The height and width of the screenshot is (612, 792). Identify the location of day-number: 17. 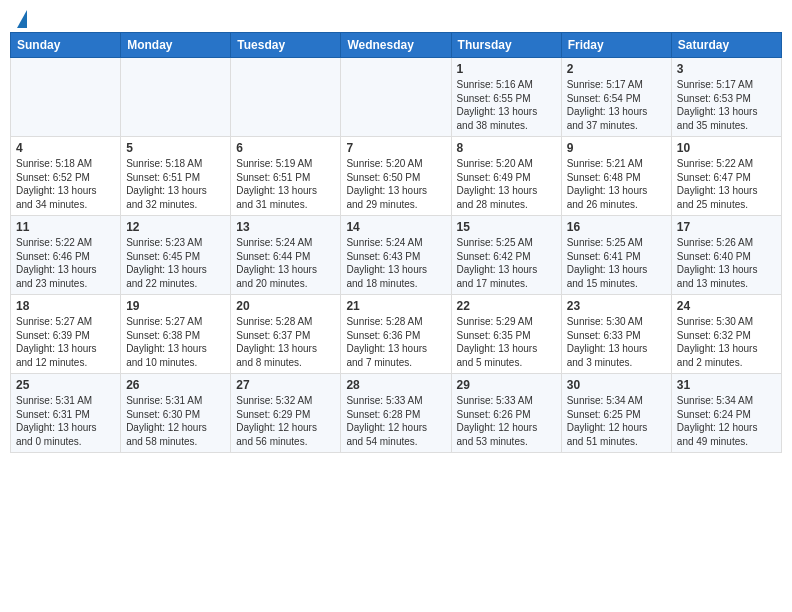
(726, 227).